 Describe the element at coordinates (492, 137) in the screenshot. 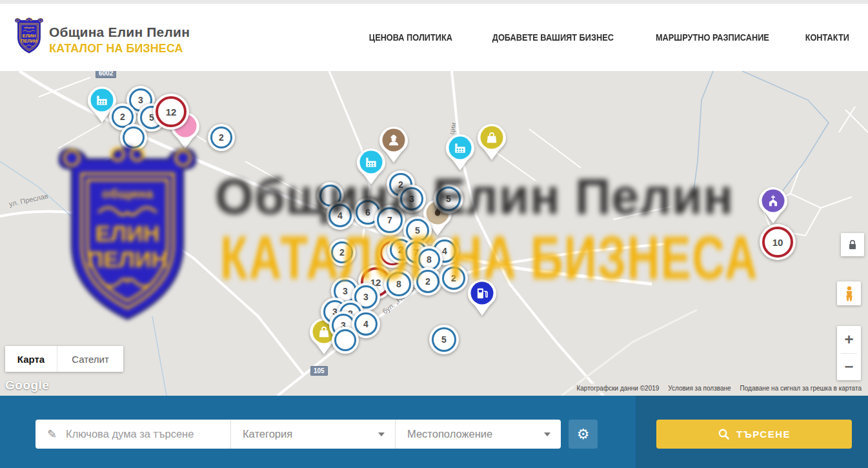

I see `bag-icon` at that location.